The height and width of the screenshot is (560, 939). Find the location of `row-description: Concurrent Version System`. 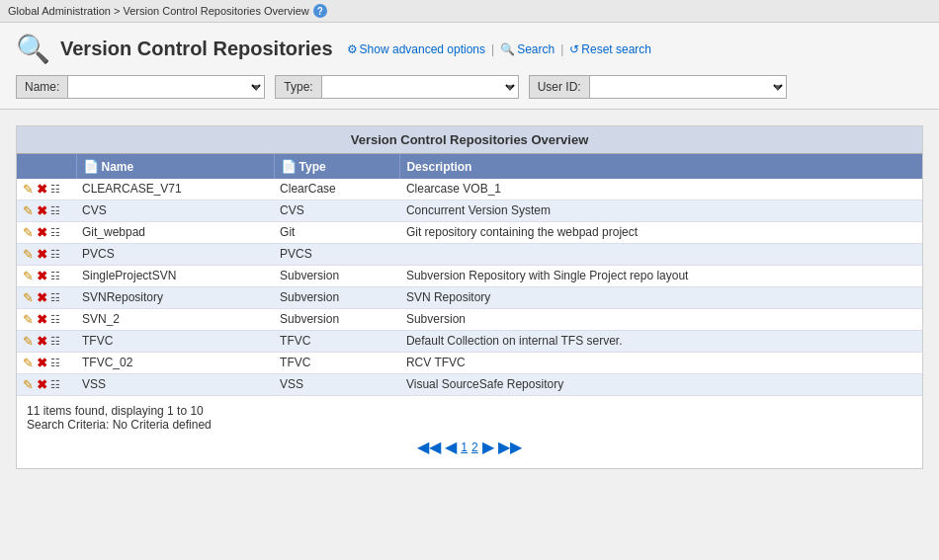

row-description: Concurrent Version System is located at coordinates (661, 211).